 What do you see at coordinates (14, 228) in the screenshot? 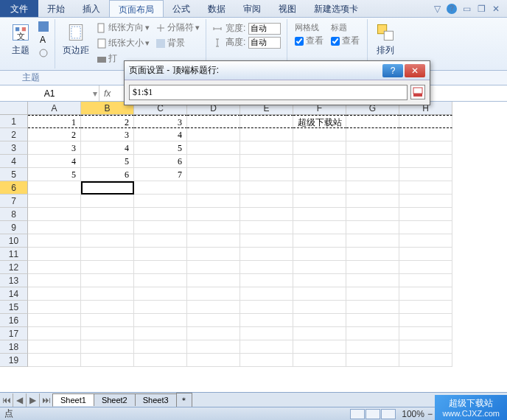
I see `row-header: 9` at bounding box center [14, 228].